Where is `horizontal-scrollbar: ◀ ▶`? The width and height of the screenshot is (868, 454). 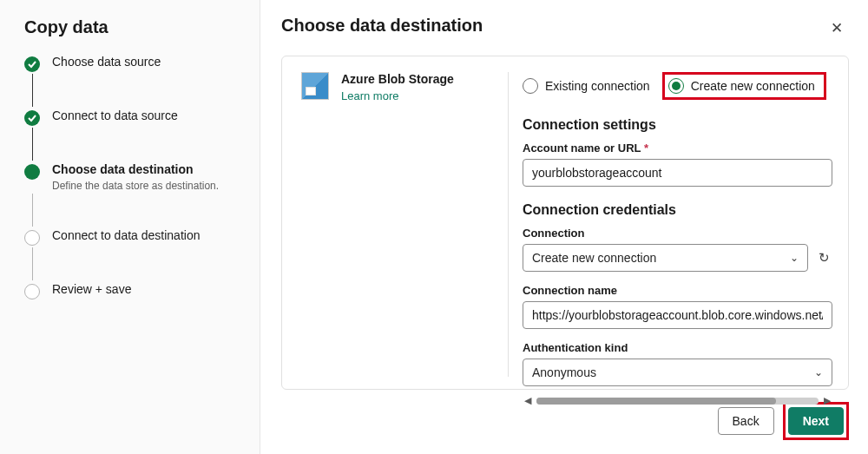 horizontal-scrollbar: ◀ ▶ is located at coordinates (677, 401).